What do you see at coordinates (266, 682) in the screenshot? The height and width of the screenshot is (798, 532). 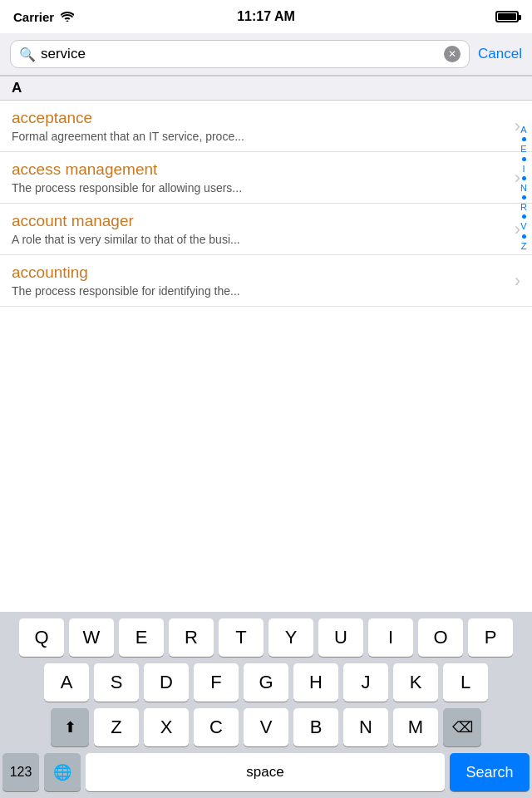 I see `key-g: G` at bounding box center [266, 682].